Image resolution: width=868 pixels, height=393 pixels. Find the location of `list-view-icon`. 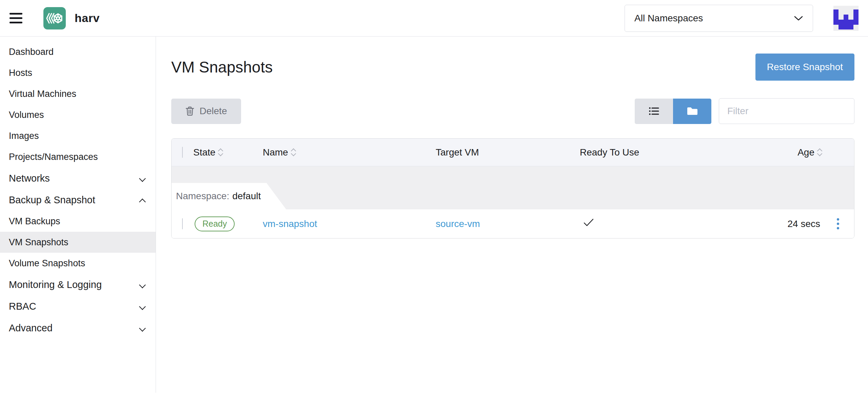

list-view-icon is located at coordinates (654, 111).